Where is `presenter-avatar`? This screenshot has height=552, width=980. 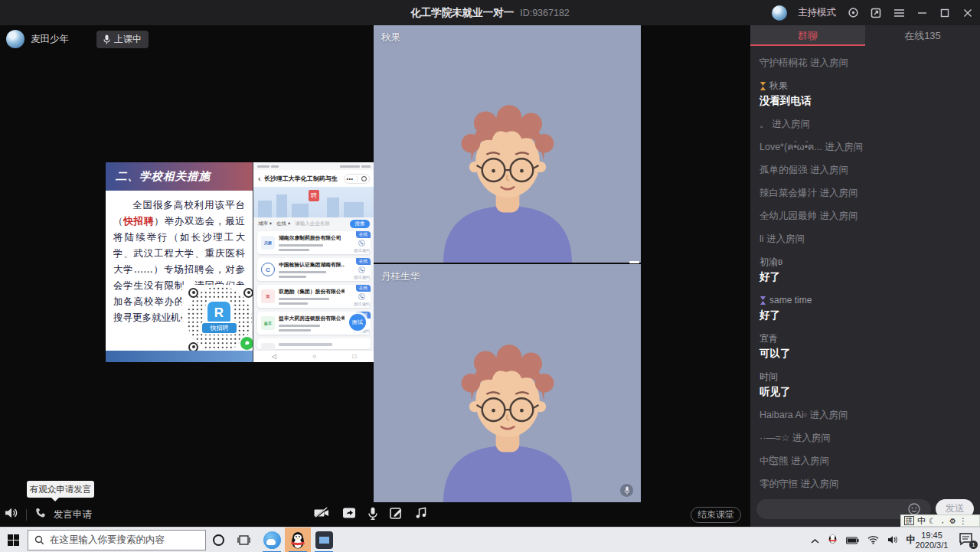
presenter-avatar is located at coordinates (15, 39).